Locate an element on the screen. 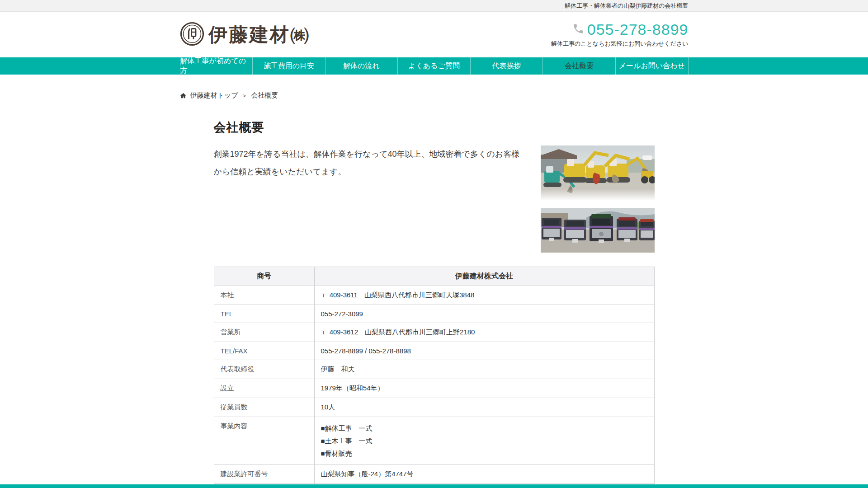  main-nav: 解体工事が初めての方施工費用の目安解体の流れよくあるご質問代表挨拶会社概要メール… is located at coordinates (434, 66).